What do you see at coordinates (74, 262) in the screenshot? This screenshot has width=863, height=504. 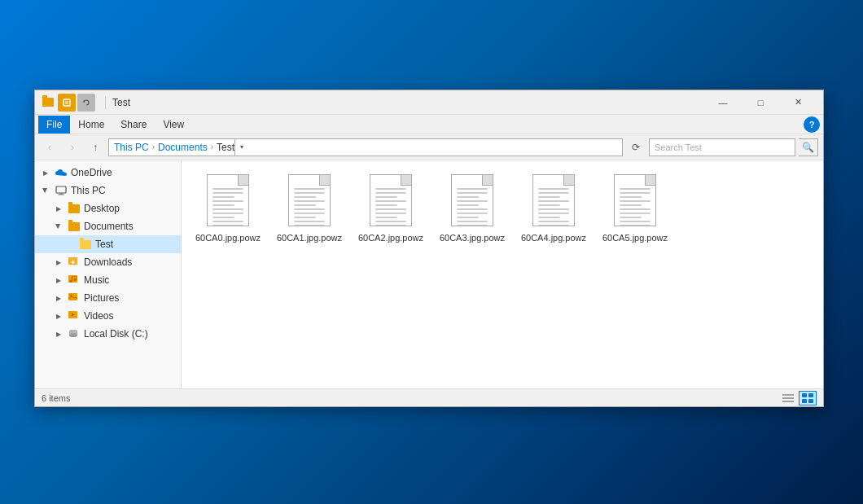 I see `downloads-icon` at bounding box center [74, 262].